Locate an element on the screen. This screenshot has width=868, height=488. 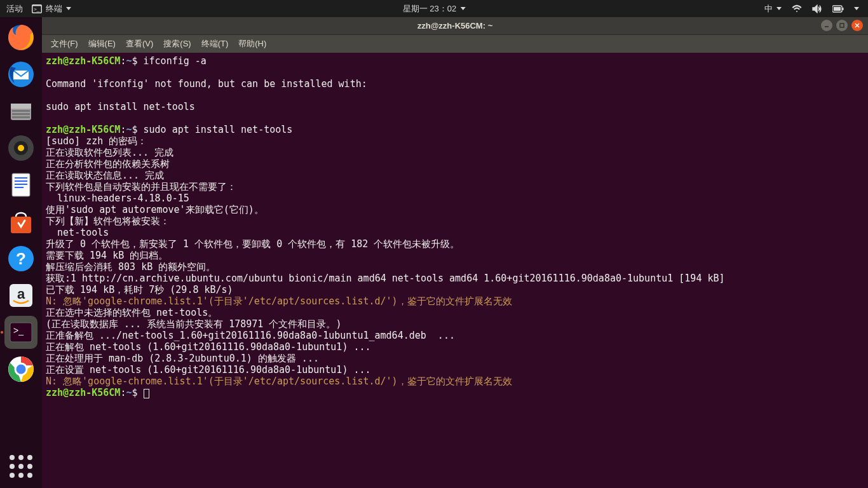
dock-thunderbird is located at coordinates (21, 74).